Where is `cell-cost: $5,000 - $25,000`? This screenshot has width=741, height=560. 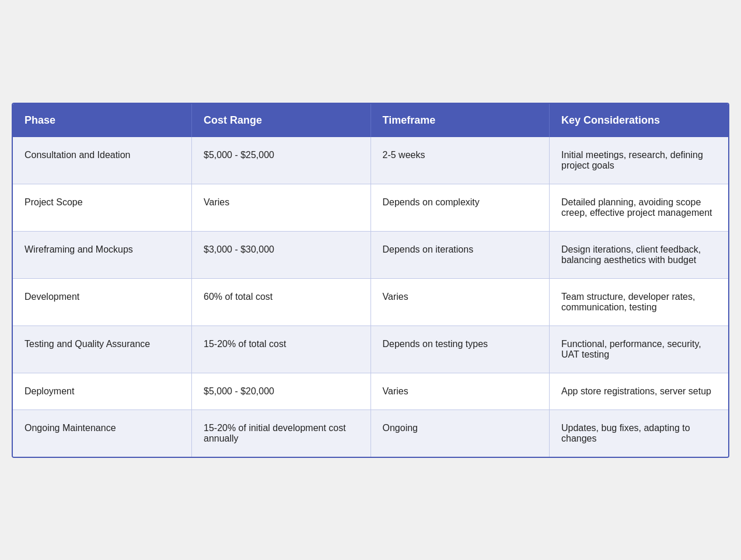
cell-cost: $5,000 - $25,000 is located at coordinates (281, 161).